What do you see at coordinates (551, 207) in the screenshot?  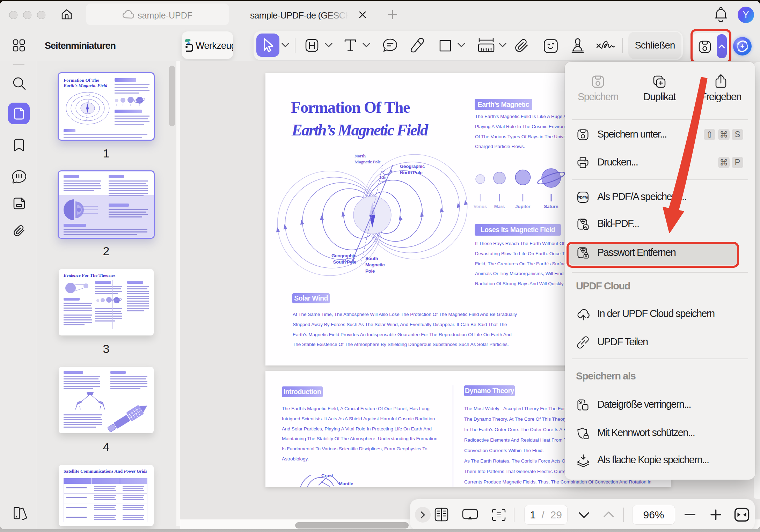 I see `svg-text: Saturn` at bounding box center [551, 207].